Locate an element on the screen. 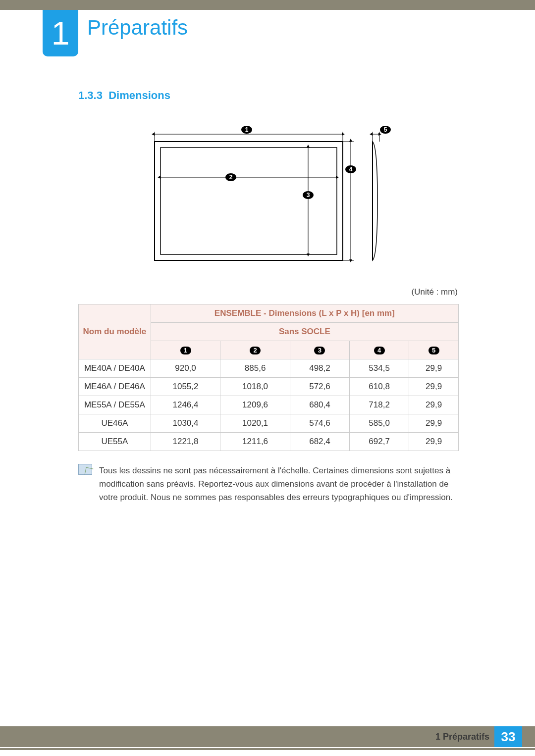 Image resolution: width=535 pixels, height=756 pixels. col-header-2: 2 is located at coordinates (256, 351).